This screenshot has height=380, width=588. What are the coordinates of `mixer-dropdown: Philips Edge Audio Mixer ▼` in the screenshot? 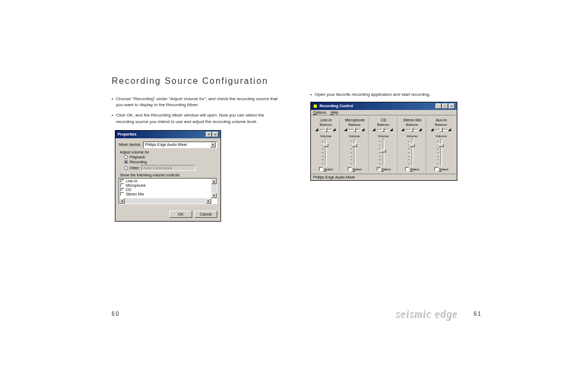 It's located at (180, 145).